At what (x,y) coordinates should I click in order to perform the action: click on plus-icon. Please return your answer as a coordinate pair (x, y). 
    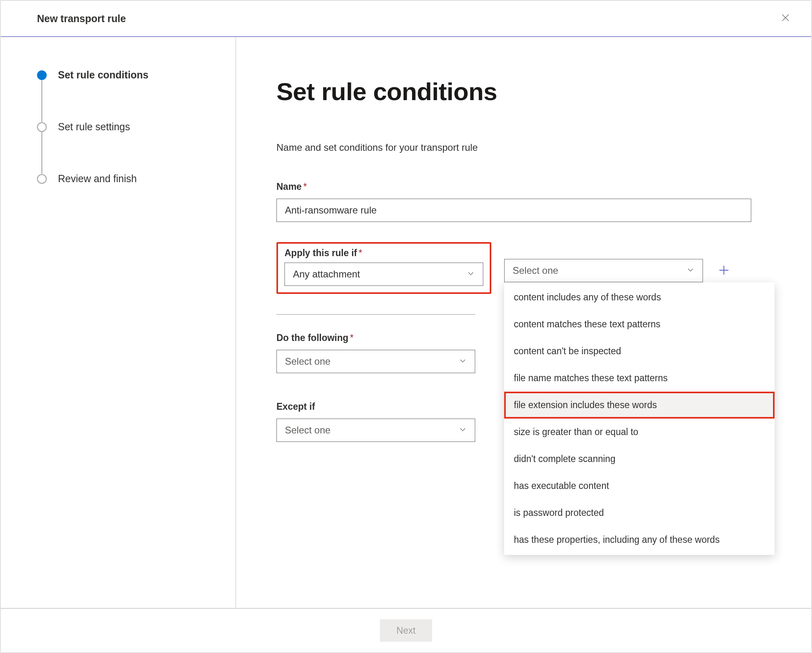
    Looking at the image, I should click on (724, 271).